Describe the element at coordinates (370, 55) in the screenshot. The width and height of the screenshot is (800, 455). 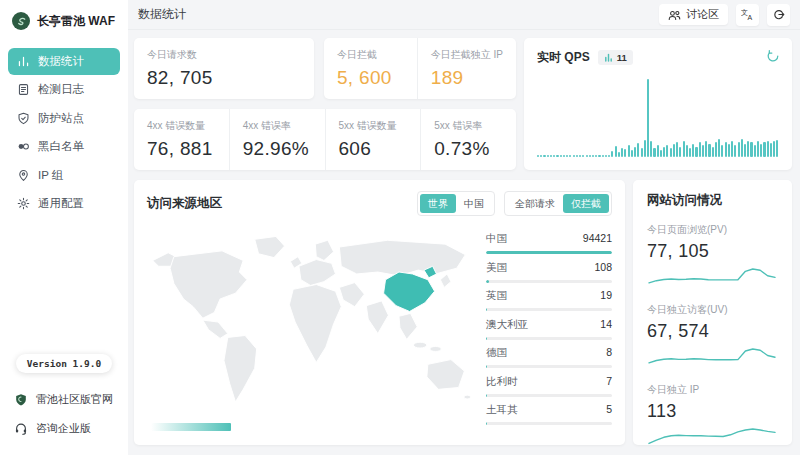
I see `stat-label: 今日拦截` at that location.